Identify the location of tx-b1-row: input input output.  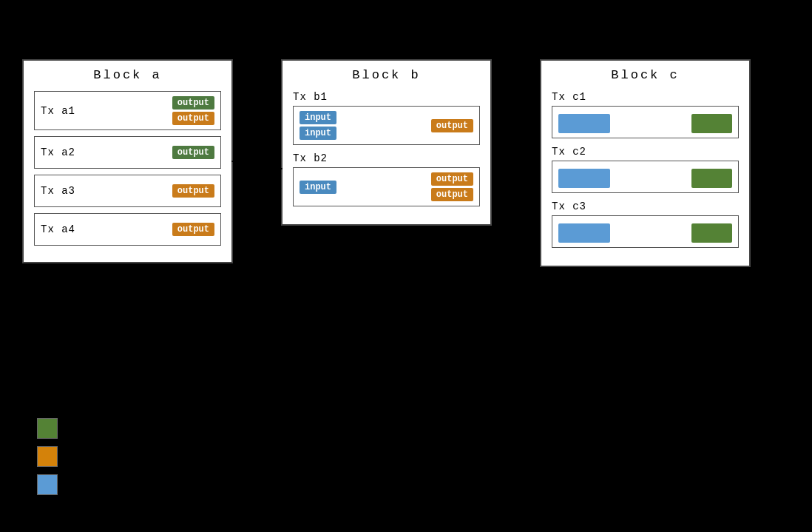
(386, 126).